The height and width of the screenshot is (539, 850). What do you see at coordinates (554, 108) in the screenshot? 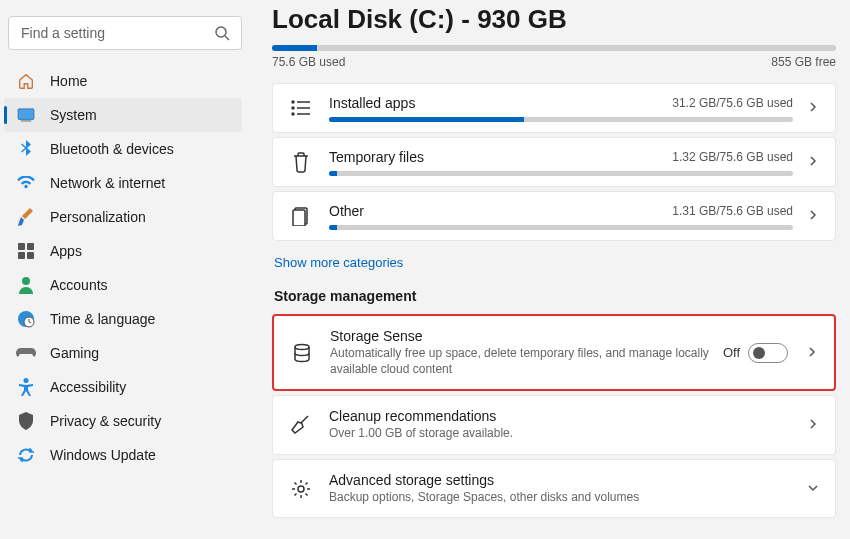
I see `category-installed-apps: Installed apps 31.2 GB/75.6 GB used` at bounding box center [554, 108].